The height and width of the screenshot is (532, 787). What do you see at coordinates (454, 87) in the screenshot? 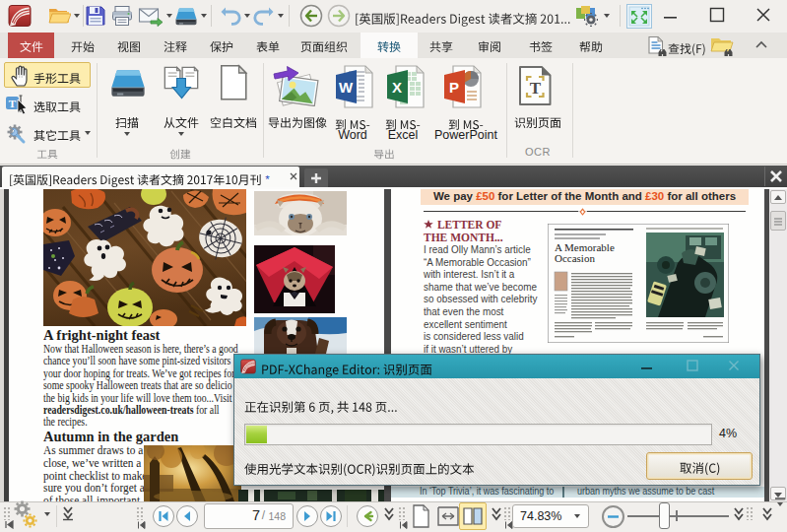
I see `svg-text: P` at bounding box center [454, 87].